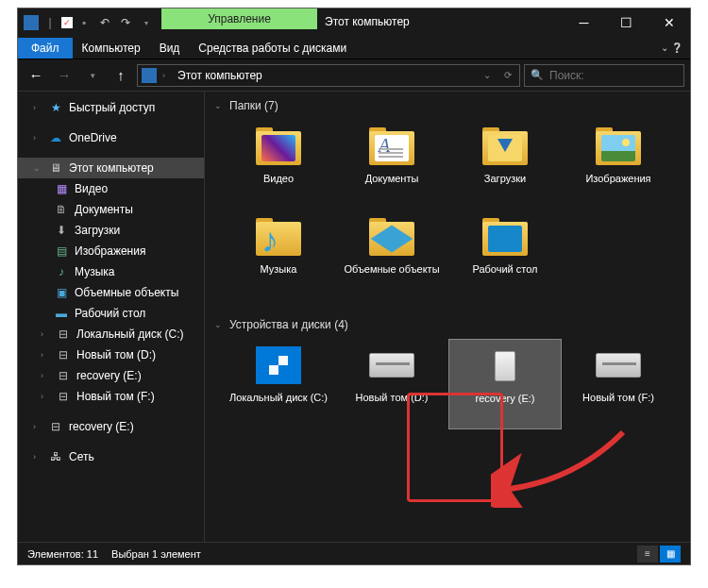 The width and height of the screenshot is (708, 588). What do you see at coordinates (111, 230) in the screenshot?
I see `sidebar-item-downloads: ⬇Загрузки` at bounding box center [111, 230].